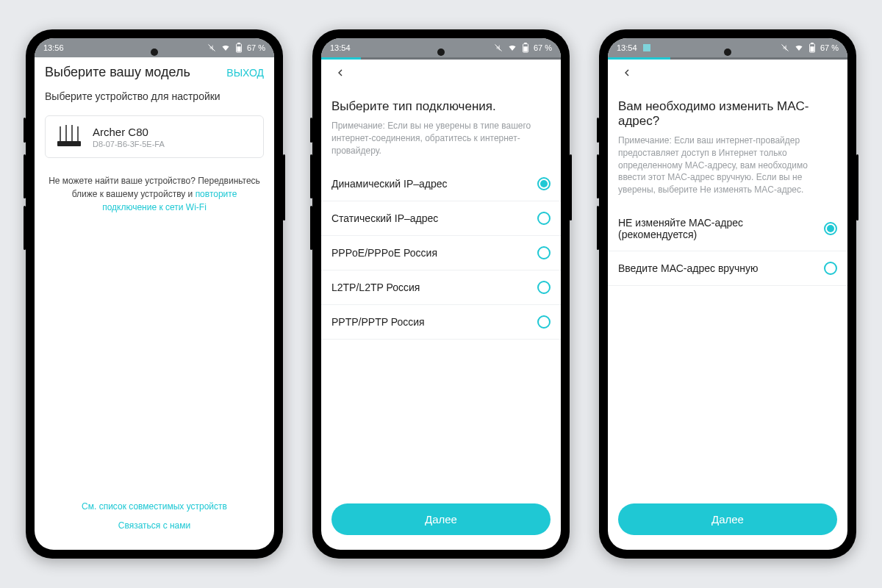  Describe the element at coordinates (441, 102) in the screenshot. I see `page-heading: Выберите тип подключения.` at that location.